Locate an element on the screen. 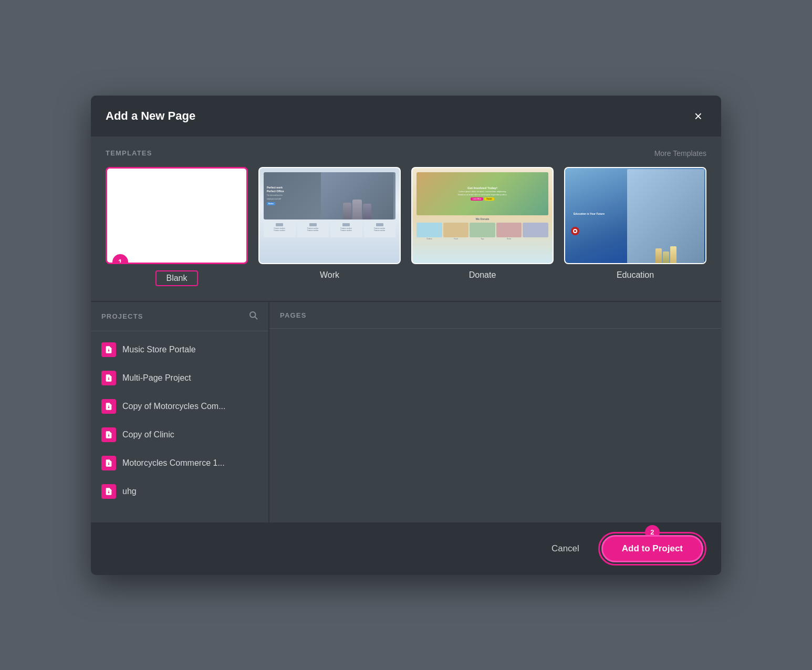  project-name-multi-page: Multi-Page Project is located at coordinates (157, 378).